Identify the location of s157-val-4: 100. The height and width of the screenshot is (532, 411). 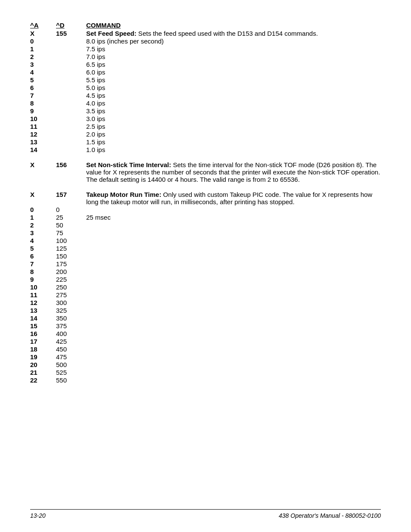
(71, 240).